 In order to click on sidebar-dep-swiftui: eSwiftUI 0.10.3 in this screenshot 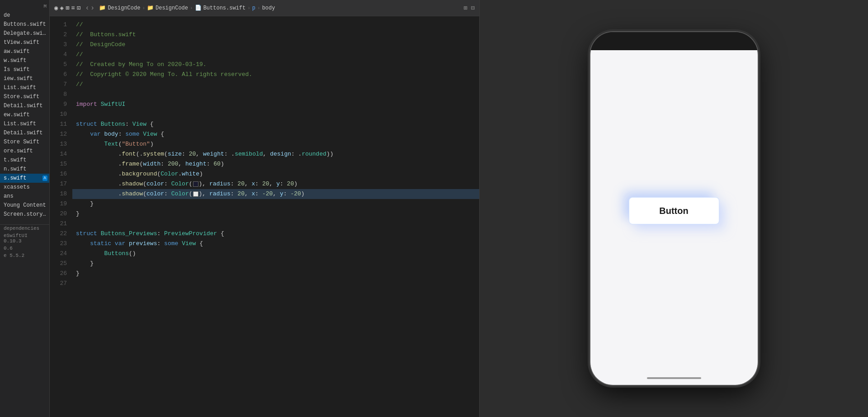, I will do `click(24, 238)`.